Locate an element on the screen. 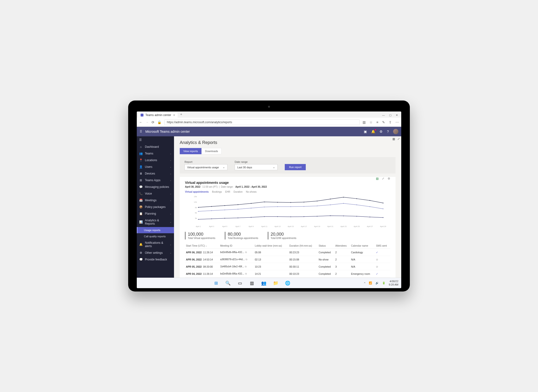  notifications-icon: 🔔 is located at coordinates (373, 132).